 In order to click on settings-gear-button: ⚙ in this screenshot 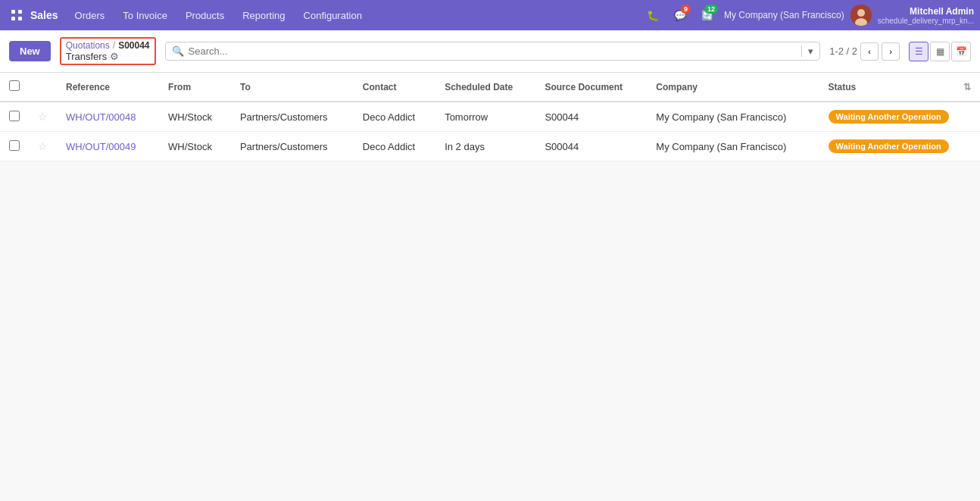, I will do `click(114, 56)`.